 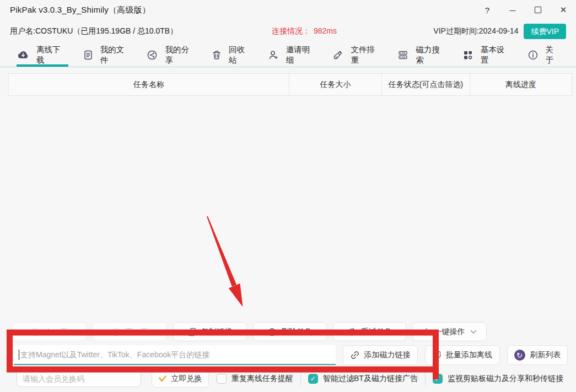 I want to click on close-icon: ✕, so click(x=563, y=10).